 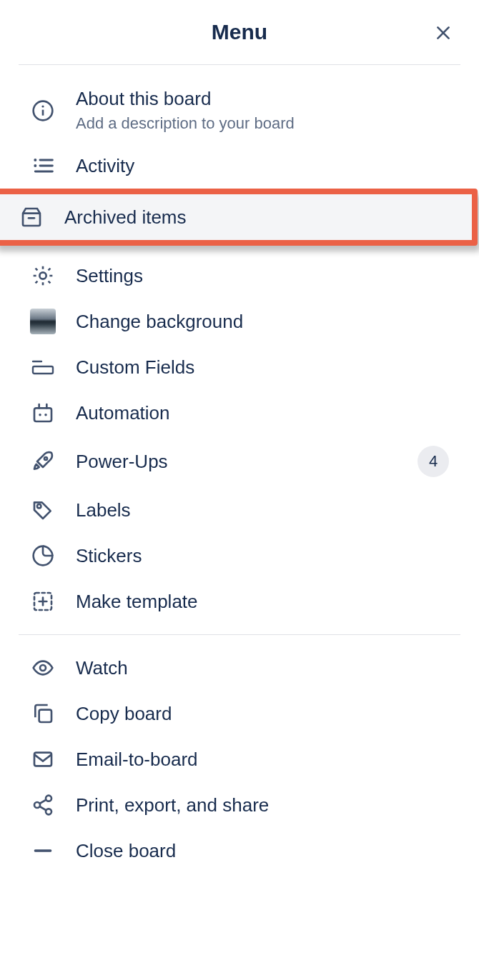 What do you see at coordinates (262, 806) in the screenshot?
I see `menu-item-label: Print, export, and share` at bounding box center [262, 806].